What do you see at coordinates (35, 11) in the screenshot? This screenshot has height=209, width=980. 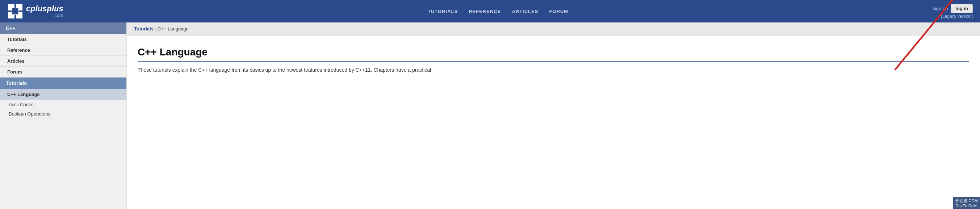 I see `logo: cplusplus .com` at bounding box center [35, 11].